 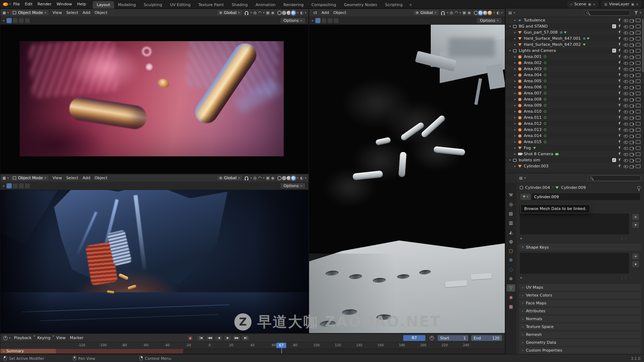 What do you see at coordinates (219, 338) in the screenshot?
I see `transport-play-reverse-button: ◀` at bounding box center [219, 338].